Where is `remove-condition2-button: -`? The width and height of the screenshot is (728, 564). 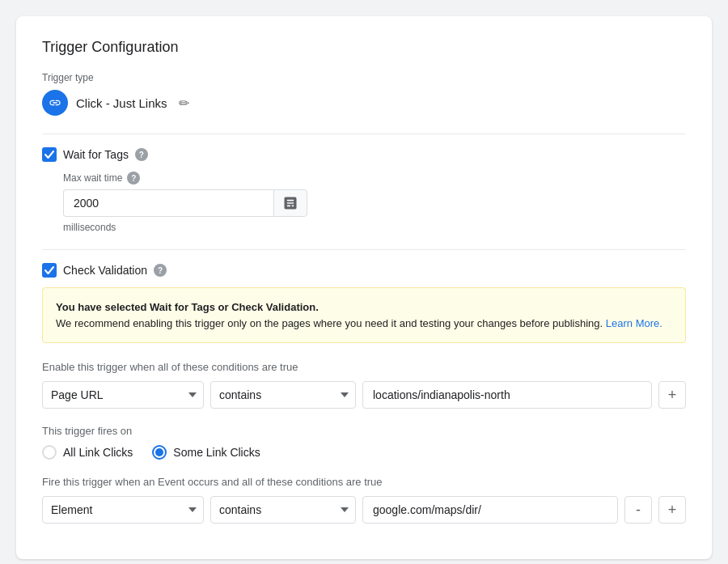
remove-condition2-button: - is located at coordinates (638, 510).